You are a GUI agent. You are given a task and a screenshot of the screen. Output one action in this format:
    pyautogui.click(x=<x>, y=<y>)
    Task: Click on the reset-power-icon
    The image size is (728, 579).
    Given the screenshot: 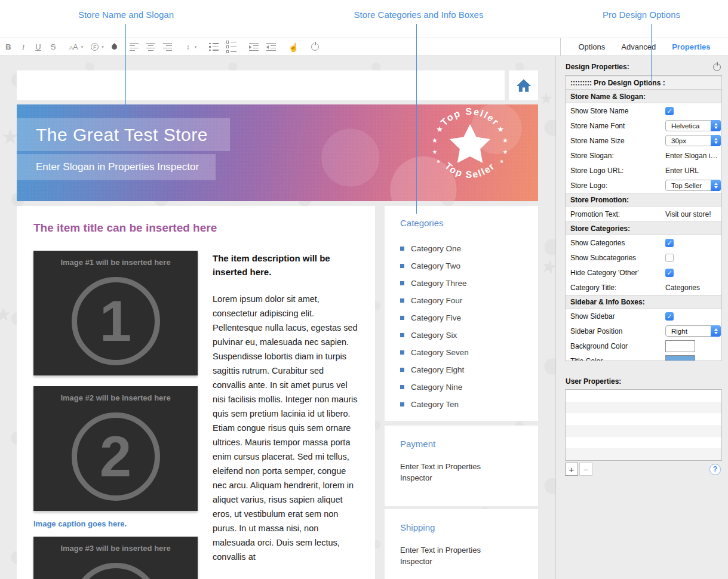 What is the action you would take?
    pyautogui.click(x=315, y=47)
    